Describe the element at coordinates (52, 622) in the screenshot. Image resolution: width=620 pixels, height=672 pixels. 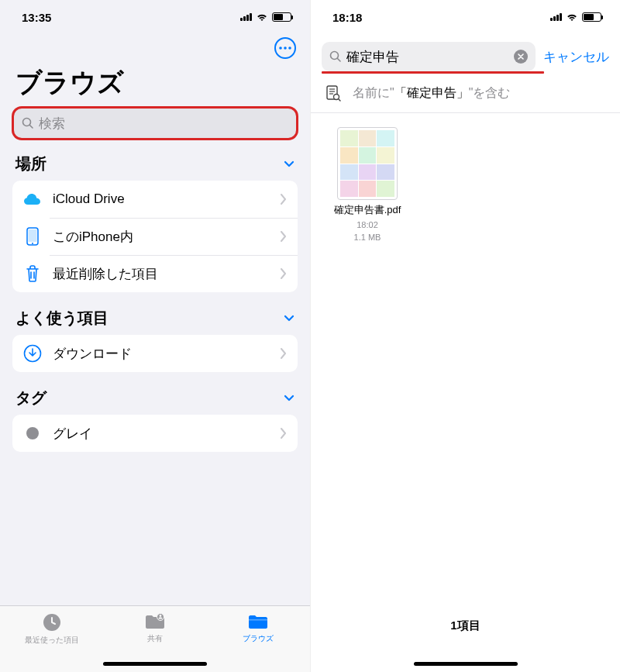
I see `clock-icon` at that location.